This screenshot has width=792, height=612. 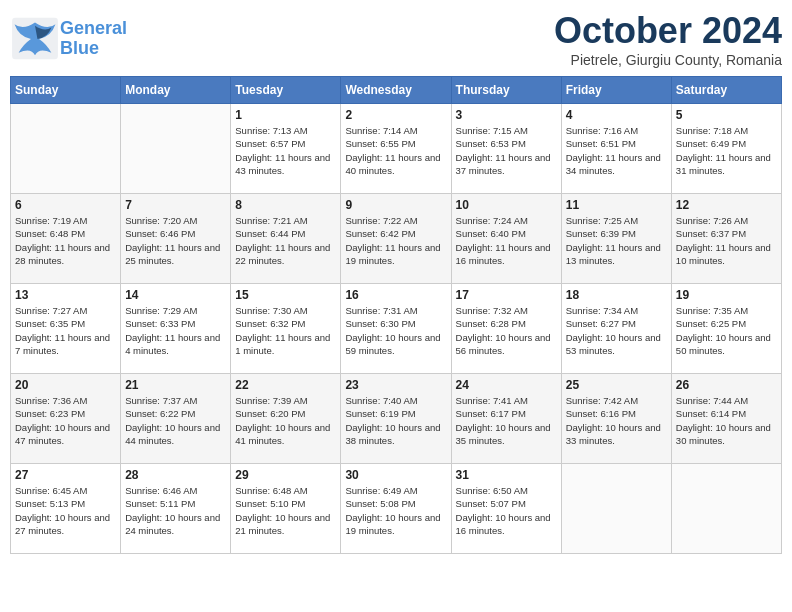 What do you see at coordinates (286, 509) in the screenshot?
I see `calendar-cell: 29Sunrise: 6:48 AMSunset: 5:10 PMDayligh…` at bounding box center [286, 509].